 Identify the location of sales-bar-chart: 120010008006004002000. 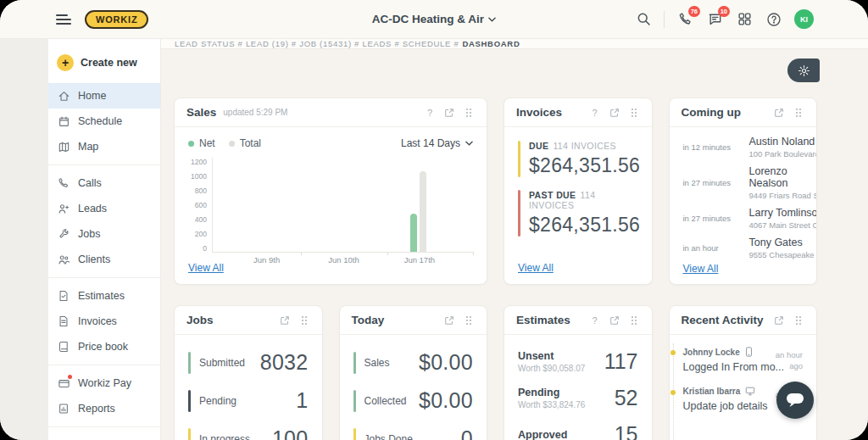
(331, 205).